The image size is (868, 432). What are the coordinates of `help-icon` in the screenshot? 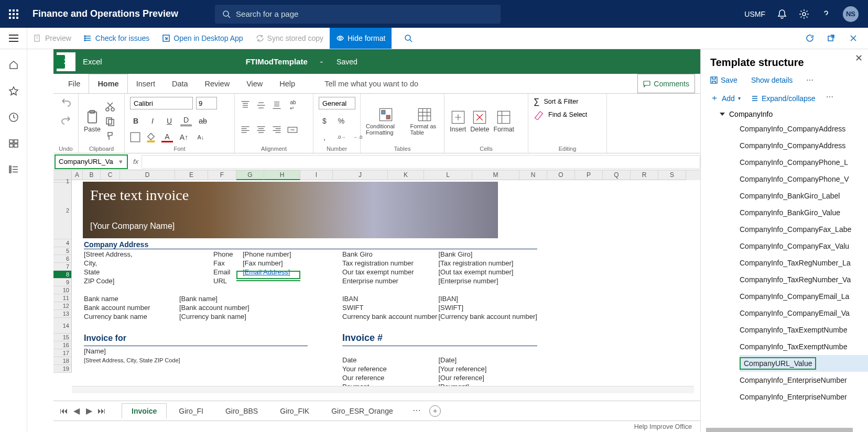 It's located at (826, 14).